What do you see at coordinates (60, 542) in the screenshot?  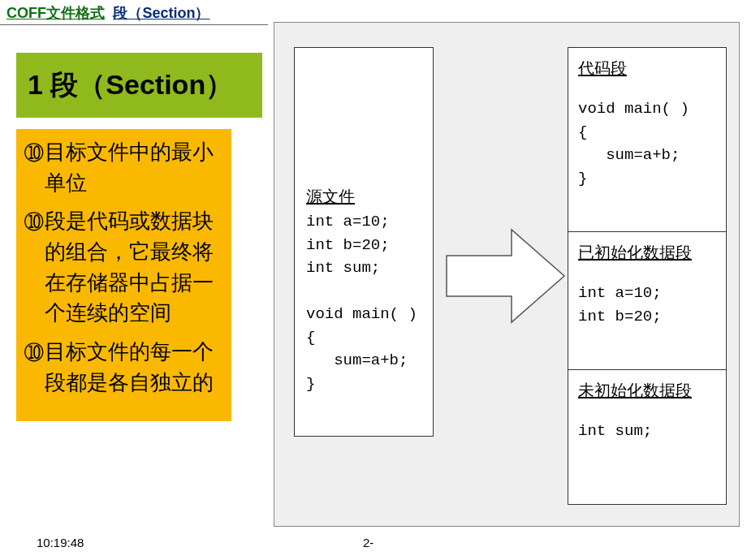 I see `footer-time: 10:19:48` at bounding box center [60, 542].